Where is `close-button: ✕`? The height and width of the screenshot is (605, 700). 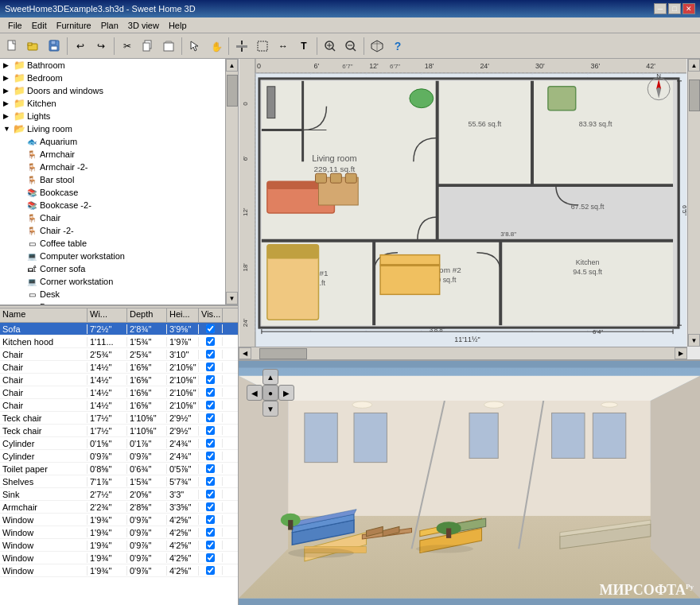 close-button: ✕ is located at coordinates (689, 9).